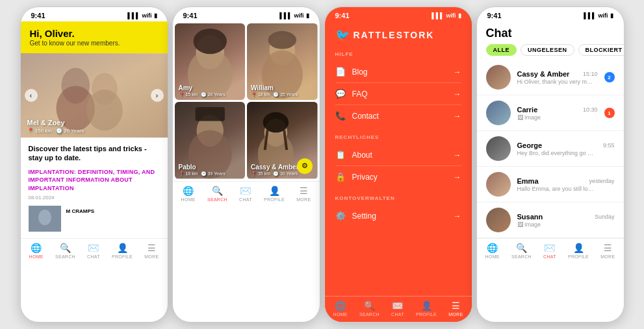 This screenshot has width=644, height=329. I want to click on search-icon-3: 🔍, so click(369, 306).